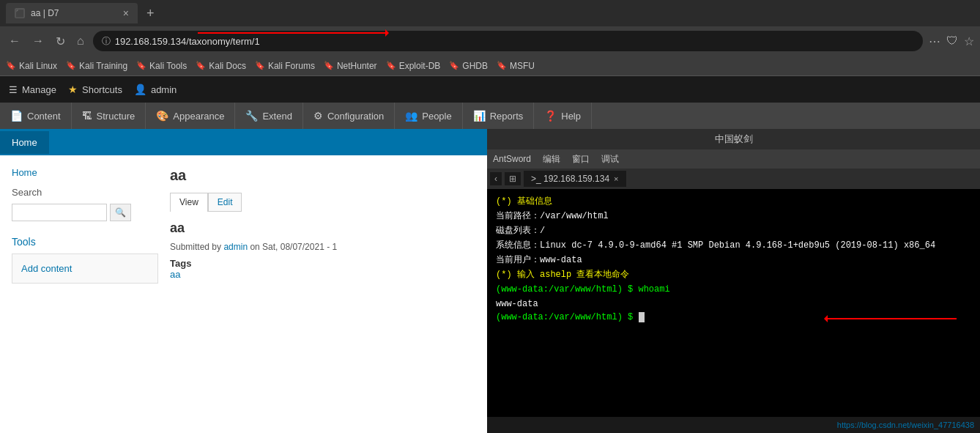 This screenshot has width=980, height=433. Describe the element at coordinates (31, 66) in the screenshot. I see `bookmark-kali-linux: 🔖 Kali Linux` at that location.